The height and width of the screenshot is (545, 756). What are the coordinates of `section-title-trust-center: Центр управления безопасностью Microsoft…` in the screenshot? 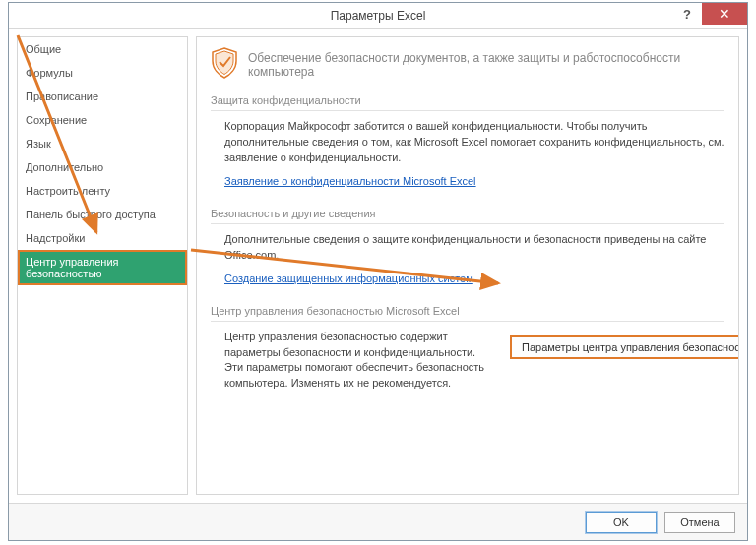 It's located at (468, 311).